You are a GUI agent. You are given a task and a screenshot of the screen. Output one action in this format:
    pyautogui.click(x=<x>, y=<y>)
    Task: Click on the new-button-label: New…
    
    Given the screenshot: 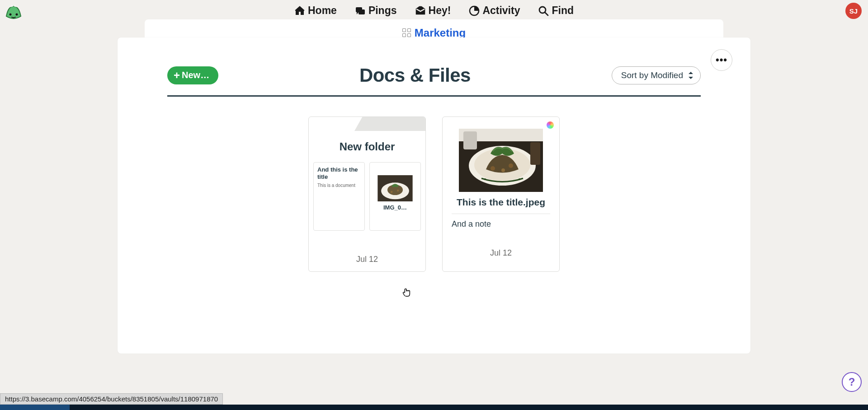 What is the action you would take?
    pyautogui.click(x=195, y=75)
    